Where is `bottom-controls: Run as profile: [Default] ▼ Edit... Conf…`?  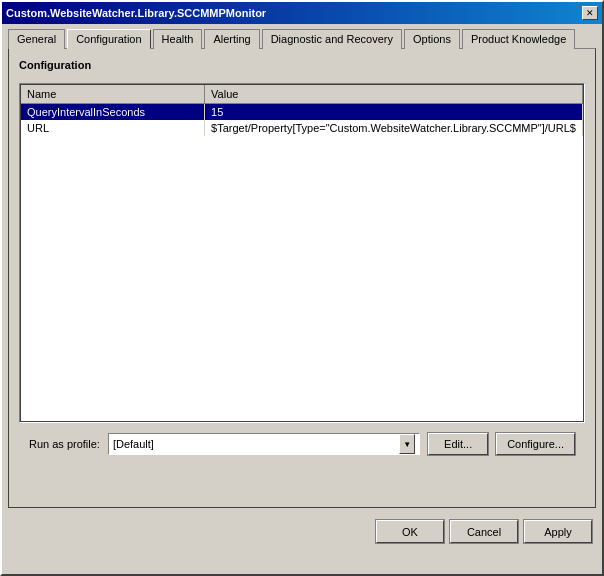 bottom-controls: Run as profile: [Default] ▼ Edit... Conf… is located at coordinates (302, 444).